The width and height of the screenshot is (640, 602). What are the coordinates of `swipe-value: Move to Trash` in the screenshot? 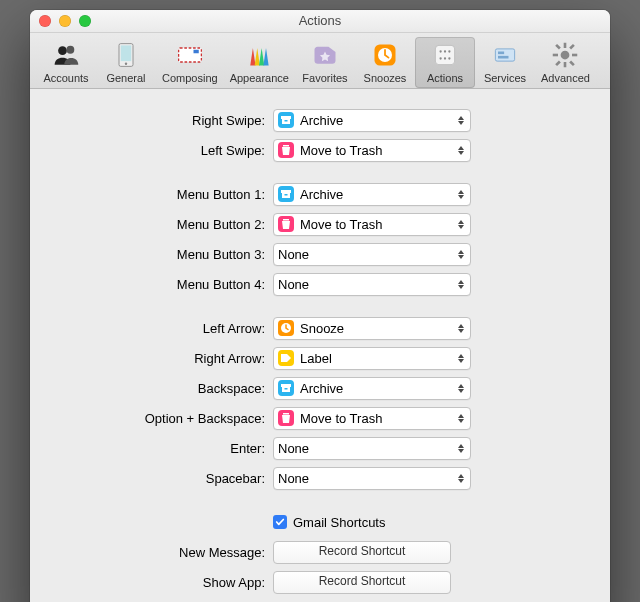 It's located at (341, 150).